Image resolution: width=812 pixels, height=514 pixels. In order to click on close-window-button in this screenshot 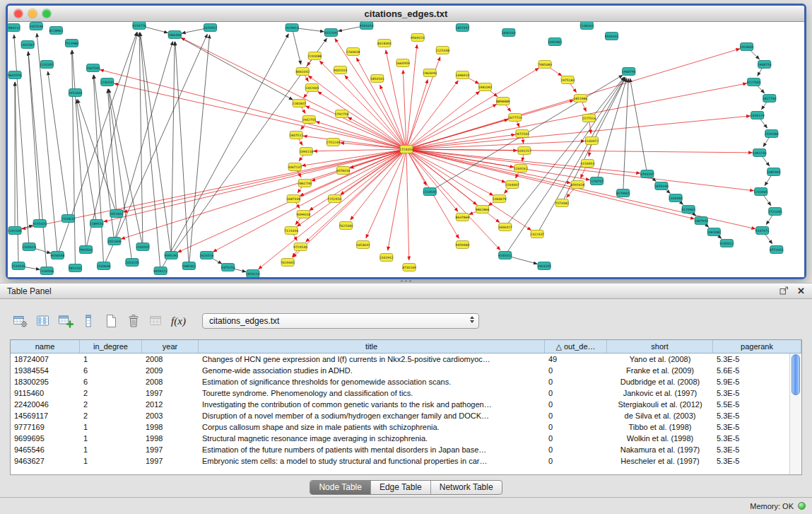, I will do `click(18, 13)`.